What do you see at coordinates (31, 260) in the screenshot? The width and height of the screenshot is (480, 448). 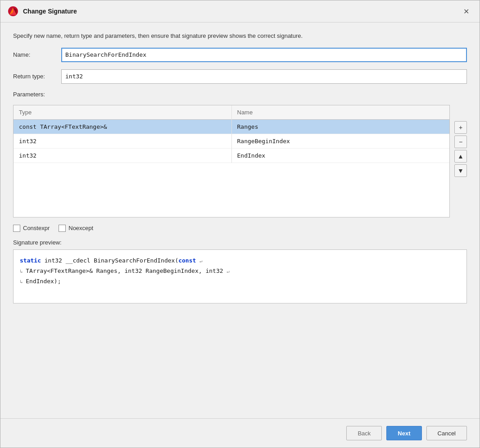 I see `sig-static-keyword: static` at bounding box center [31, 260].